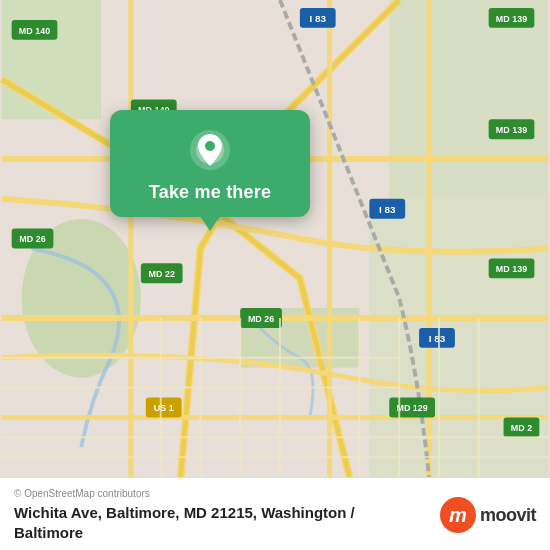 This screenshot has width=550, height=550. I want to click on svg-text: MD 2, so click(522, 428).